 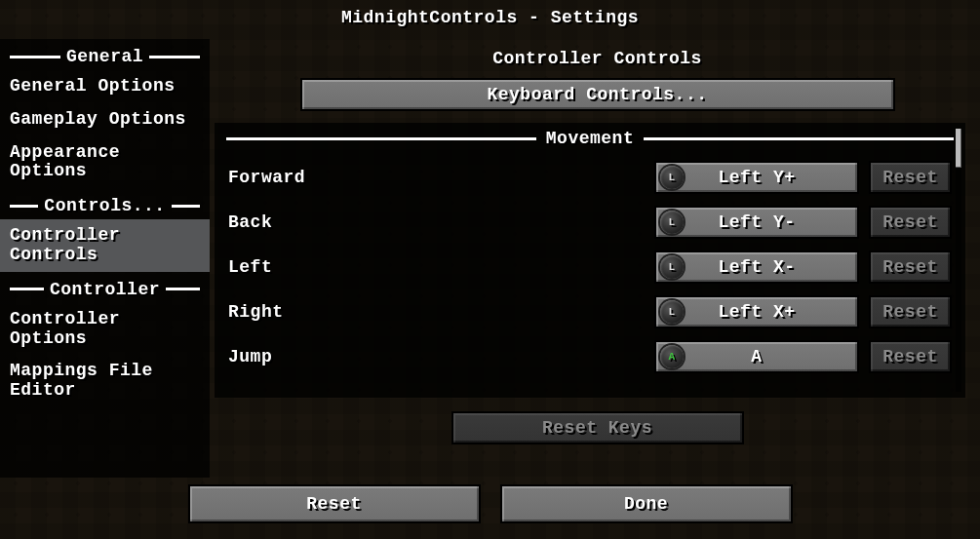 What do you see at coordinates (105, 204) in the screenshot?
I see `sidebar-section-controls-header: Controls...` at bounding box center [105, 204].